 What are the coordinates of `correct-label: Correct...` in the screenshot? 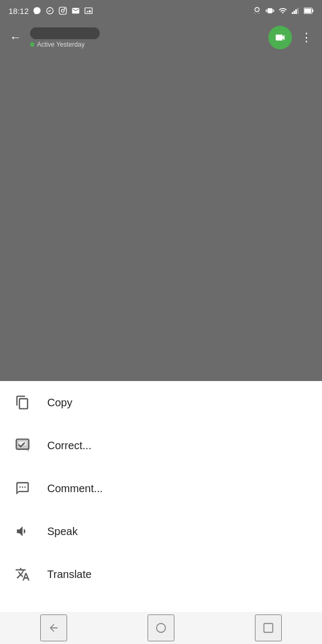 It's located at (69, 445).